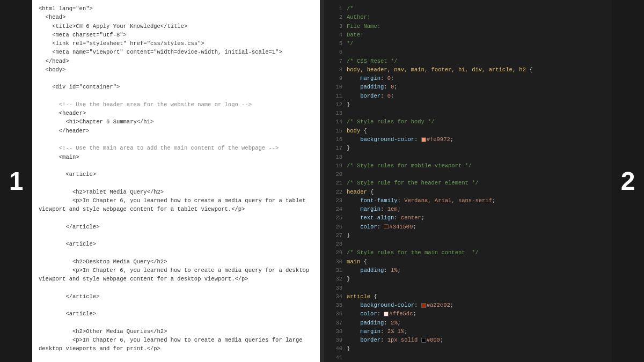 The height and width of the screenshot is (362, 644). What do you see at coordinates (628, 181) in the screenshot?
I see `right-number: 2` at bounding box center [628, 181].